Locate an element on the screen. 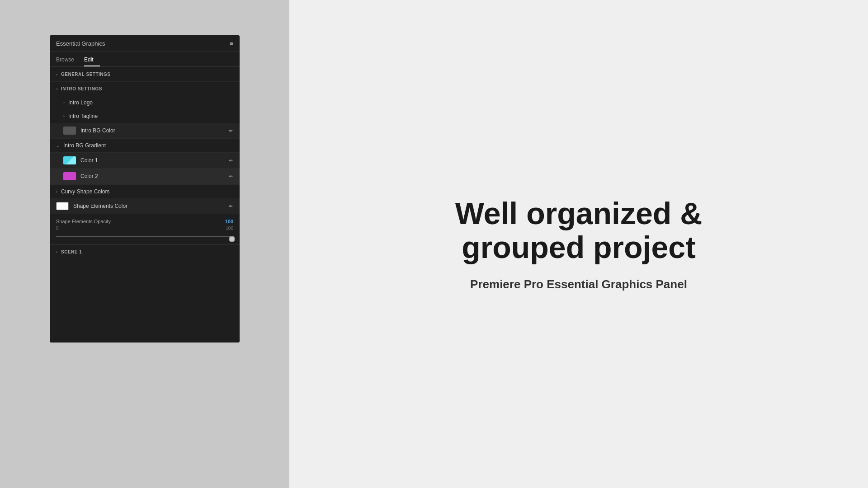  opacity-slider-container is located at coordinates (145, 236).